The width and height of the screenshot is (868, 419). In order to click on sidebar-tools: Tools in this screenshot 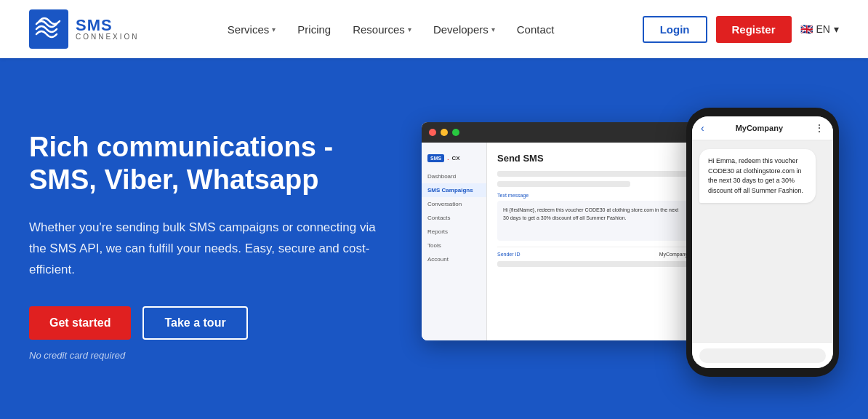, I will do `click(454, 246)`.